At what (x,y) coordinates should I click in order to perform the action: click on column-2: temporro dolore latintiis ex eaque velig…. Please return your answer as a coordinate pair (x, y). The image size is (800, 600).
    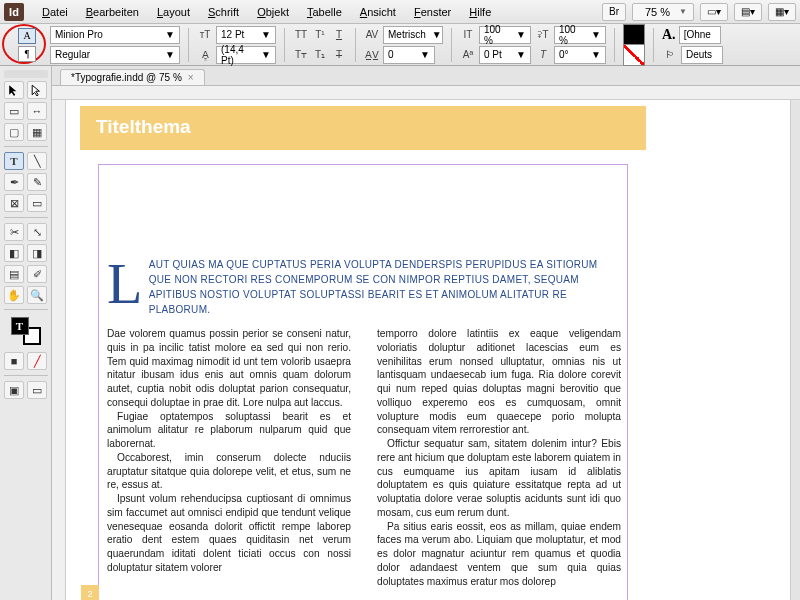
    Looking at the image, I should click on (498, 461).